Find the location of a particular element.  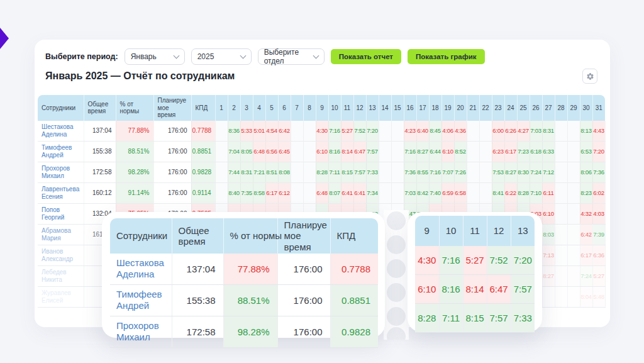

day-header: 12 is located at coordinates (360, 108).